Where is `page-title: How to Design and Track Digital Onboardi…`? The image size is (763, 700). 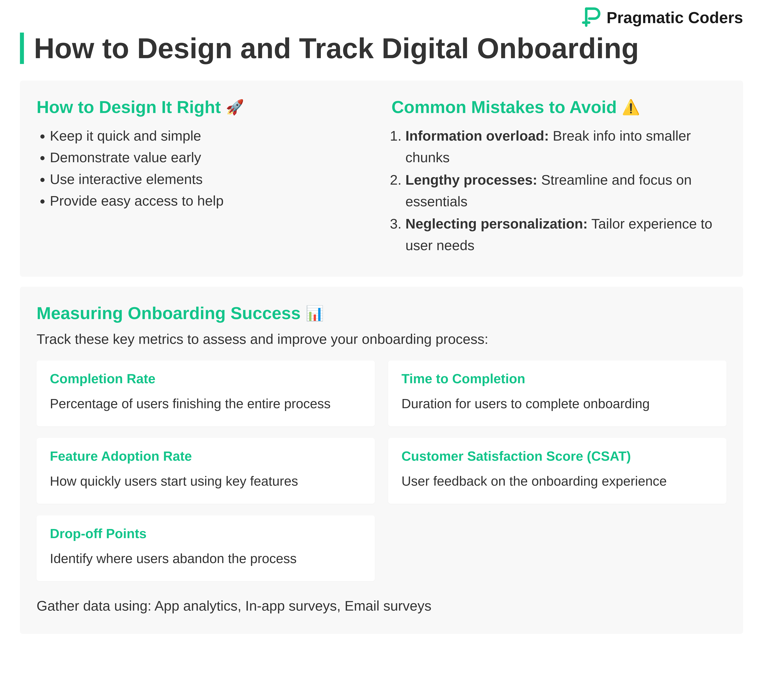 page-title: How to Design and Track Digital Onboardi… is located at coordinates (389, 48).